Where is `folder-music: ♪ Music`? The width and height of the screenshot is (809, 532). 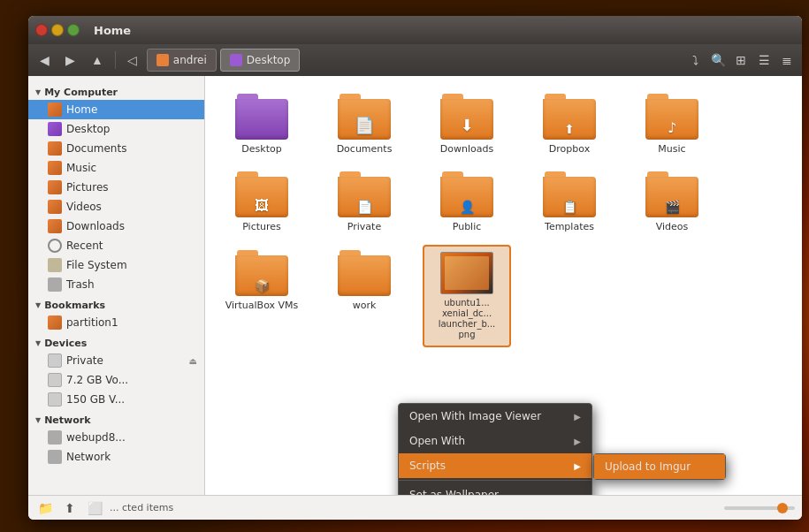
folder-music: ♪ Music is located at coordinates (672, 125).